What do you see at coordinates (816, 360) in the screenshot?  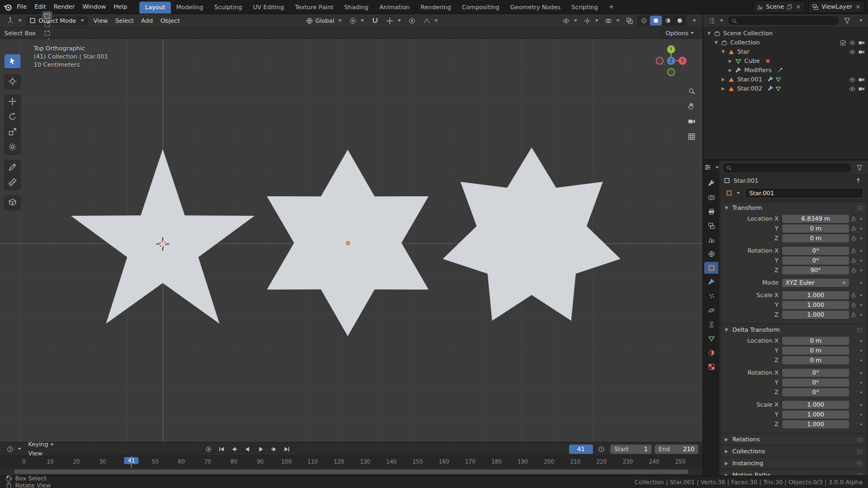 I see `prop-field-delta-transform-2: 0 m` at bounding box center [816, 360].